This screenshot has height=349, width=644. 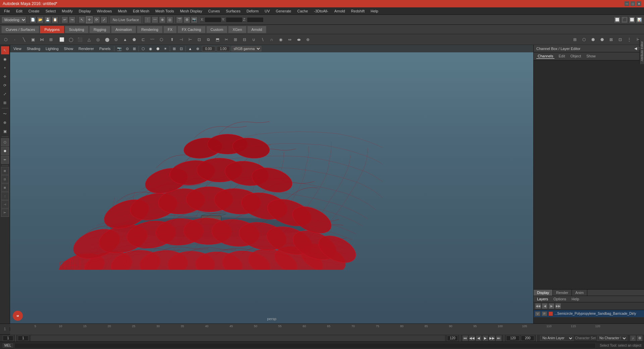 I want to click on boolean-union-btn: ∪, so click(x=254, y=40).